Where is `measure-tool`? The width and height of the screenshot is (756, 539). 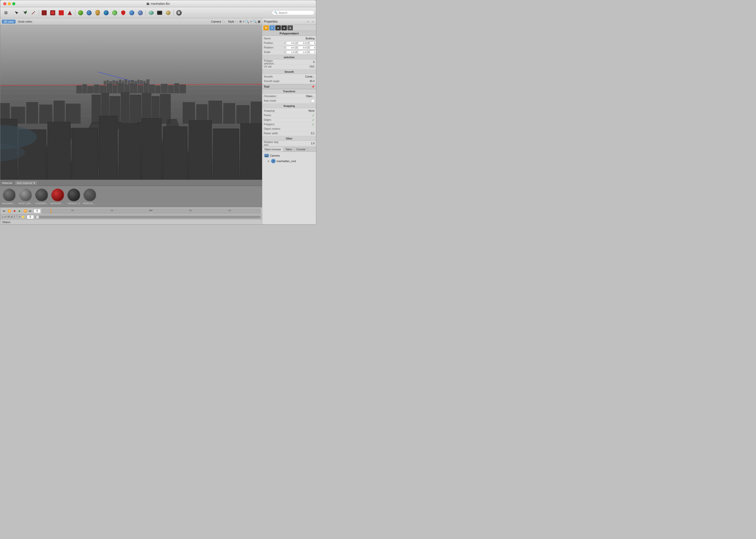 measure-tool is located at coordinates (33, 13).